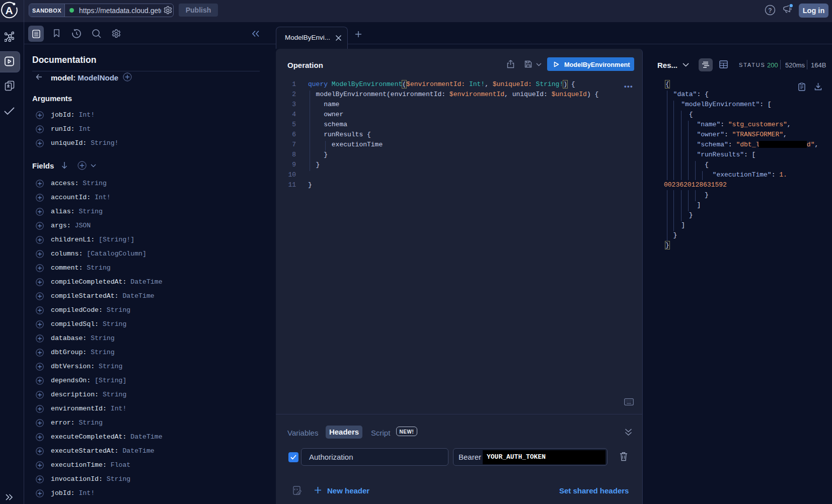  I want to click on svg-text: A, so click(9, 10).